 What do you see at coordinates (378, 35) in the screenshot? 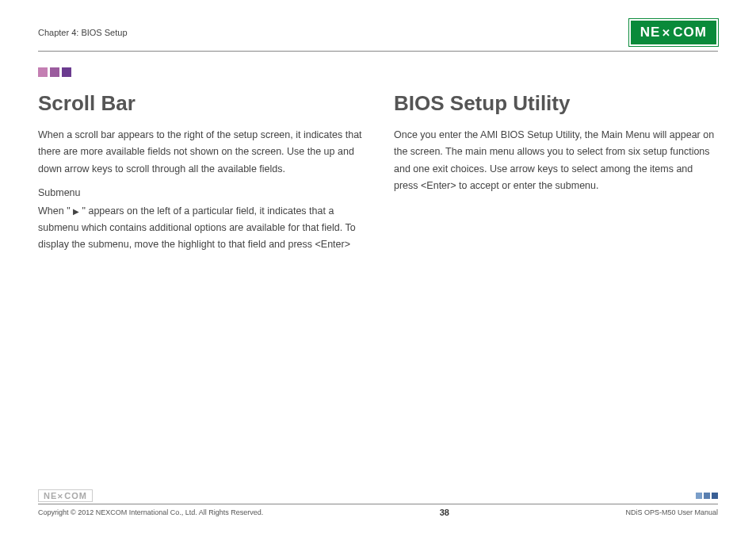
I see `page-header: Chapter 4: BIOS Setup NE✕COM` at bounding box center [378, 35].